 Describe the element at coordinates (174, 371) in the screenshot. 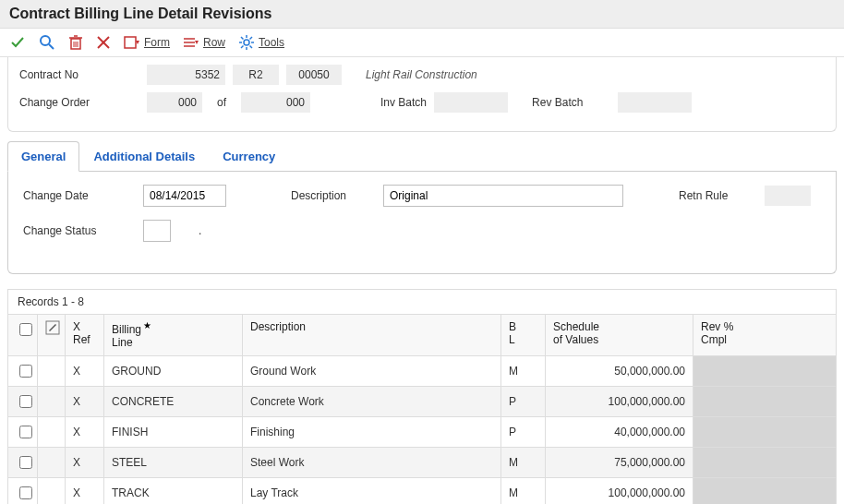

I see `cell-billing: GROUND` at that location.